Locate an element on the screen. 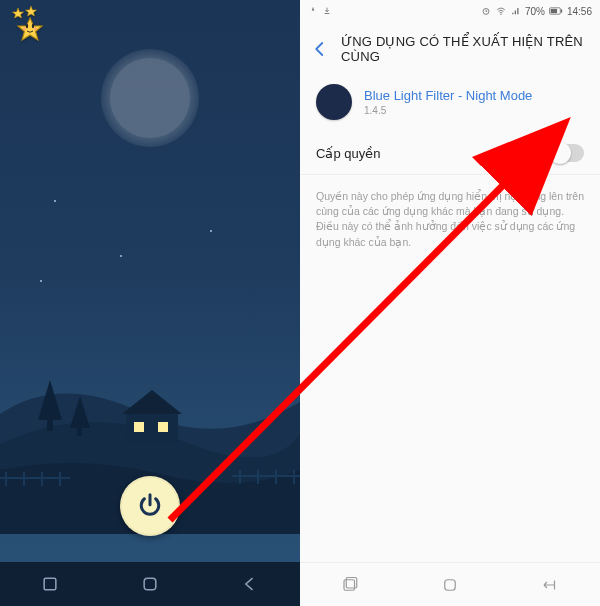  permission-description: Quyền này cho phép ứng dụng hiển thị nội… is located at coordinates (450, 220).